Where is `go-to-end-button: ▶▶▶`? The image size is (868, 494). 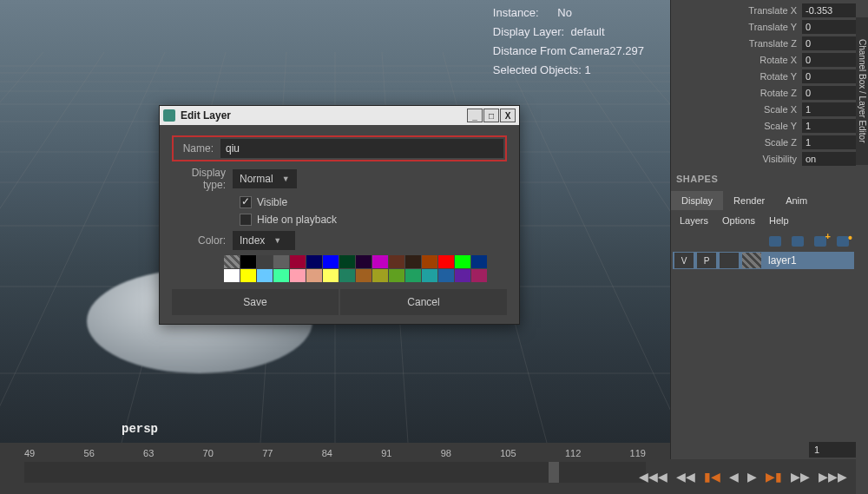
go-to-end-button: ▶▶▶ is located at coordinates (833, 477).